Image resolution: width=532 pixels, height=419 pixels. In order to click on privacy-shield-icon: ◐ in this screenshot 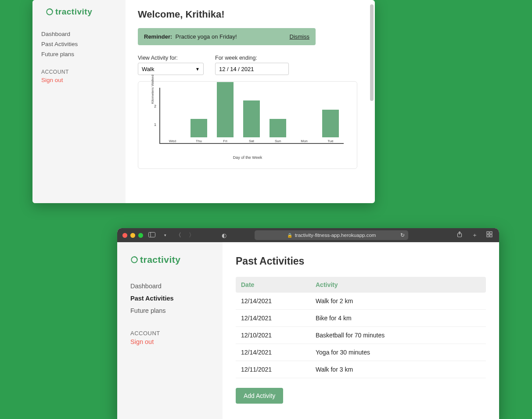, I will do `click(224, 235)`.